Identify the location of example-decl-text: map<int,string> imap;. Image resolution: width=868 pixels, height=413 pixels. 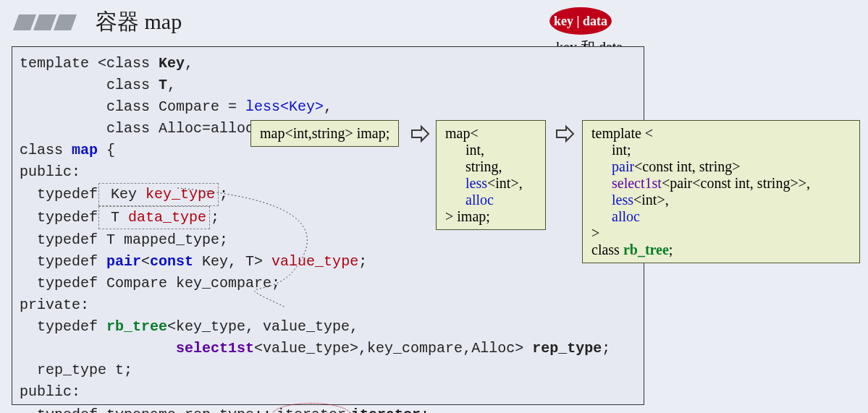
(324, 133).